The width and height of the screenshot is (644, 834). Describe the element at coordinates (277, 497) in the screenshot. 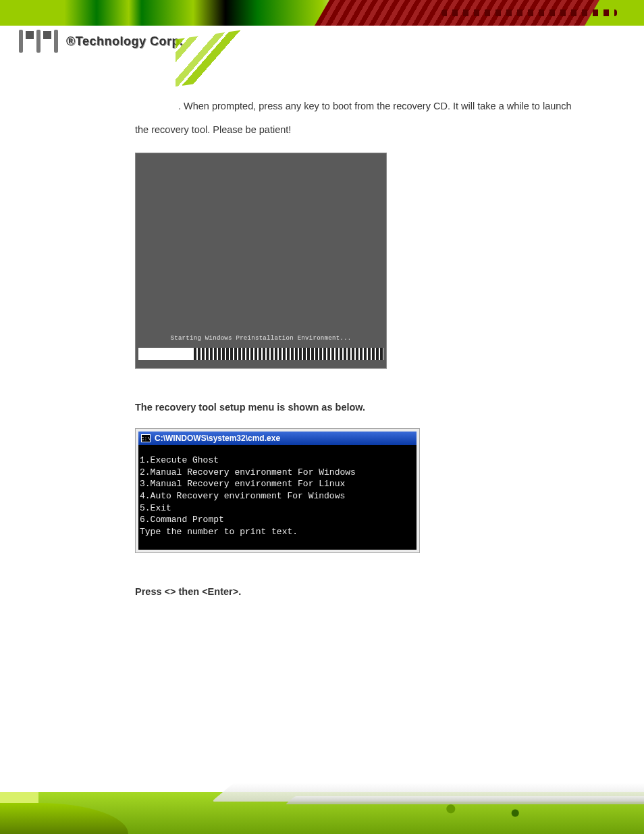

I see `cmd-body: 1.Execute Ghost 2.Manual Recovery enviro…` at that location.